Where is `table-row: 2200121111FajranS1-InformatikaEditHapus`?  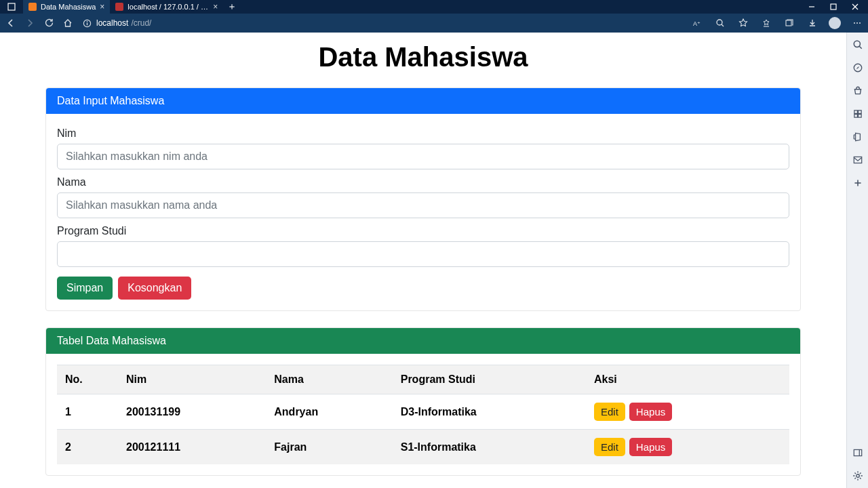 table-row: 2200121111FajranS1-InformatikaEditHapus is located at coordinates (423, 447).